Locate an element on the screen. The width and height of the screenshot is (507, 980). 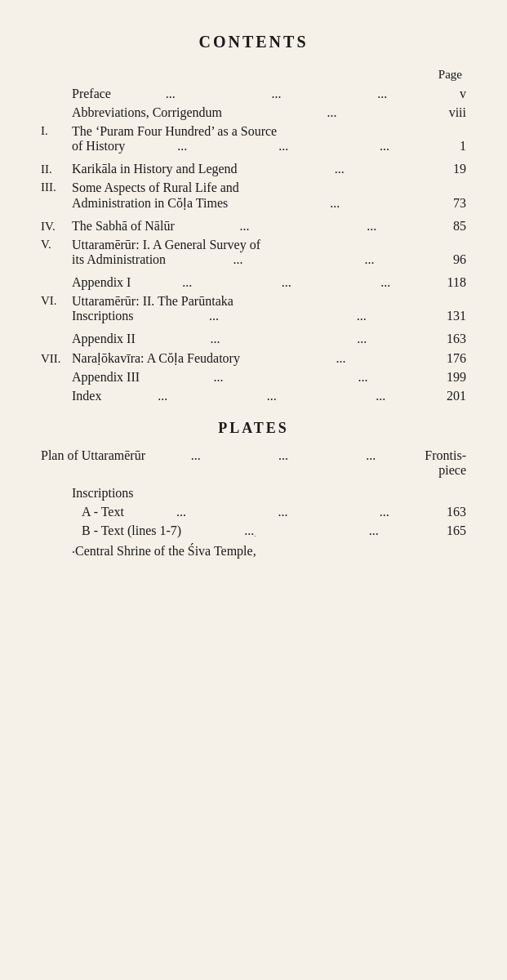
toc-title-appendix-I: Appendix I is located at coordinates (101, 283).